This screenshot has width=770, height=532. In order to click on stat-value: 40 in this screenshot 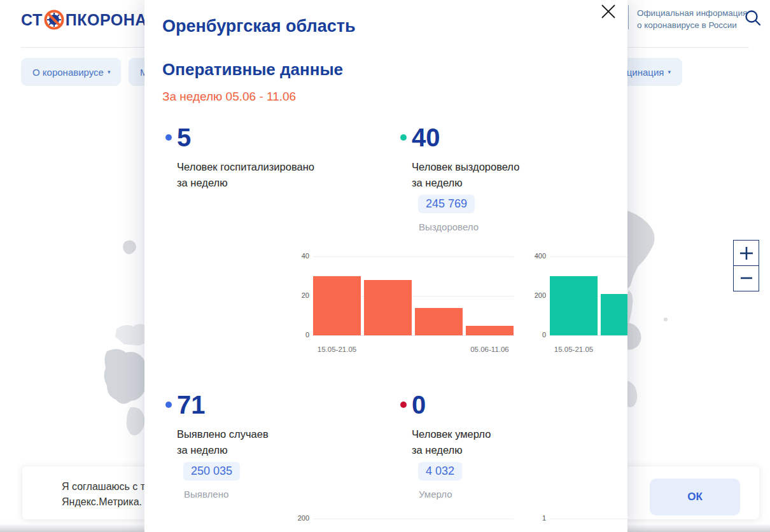, I will do `click(426, 137)`.